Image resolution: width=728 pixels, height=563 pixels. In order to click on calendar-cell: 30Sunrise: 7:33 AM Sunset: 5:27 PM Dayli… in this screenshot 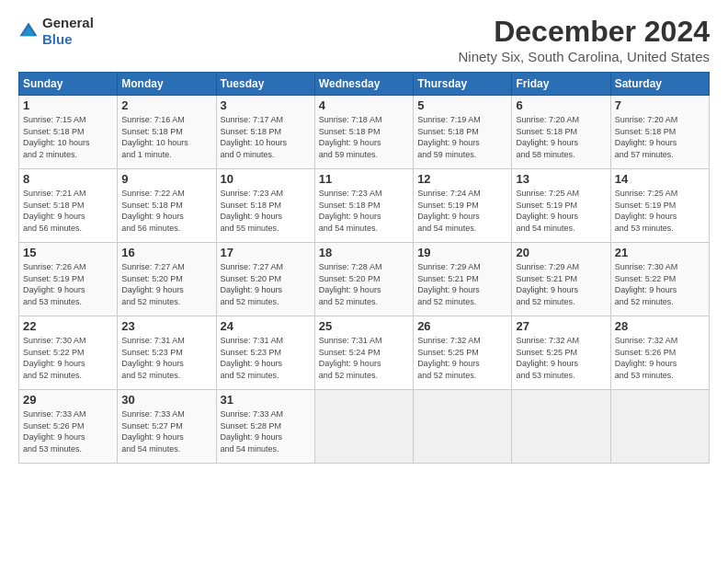, I will do `click(167, 427)`.